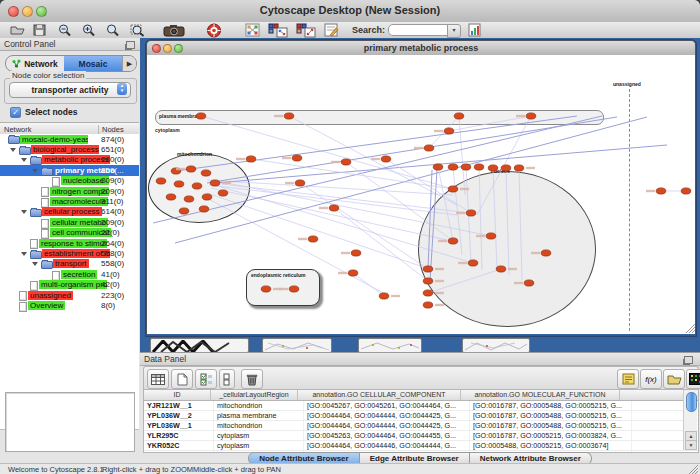  Describe the element at coordinates (691, 445) in the screenshot. I see `scroll-down-icon: ▼` at that location.